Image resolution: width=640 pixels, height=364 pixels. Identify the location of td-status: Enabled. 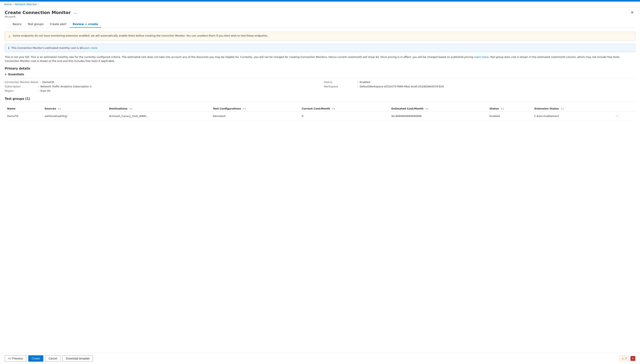
(510, 116).